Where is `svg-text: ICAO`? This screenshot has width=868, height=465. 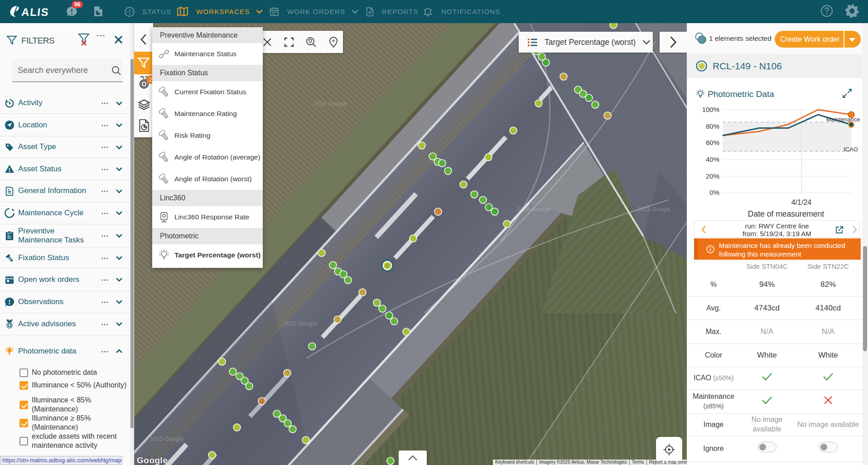 svg-text: ICAO is located at coordinates (851, 150).